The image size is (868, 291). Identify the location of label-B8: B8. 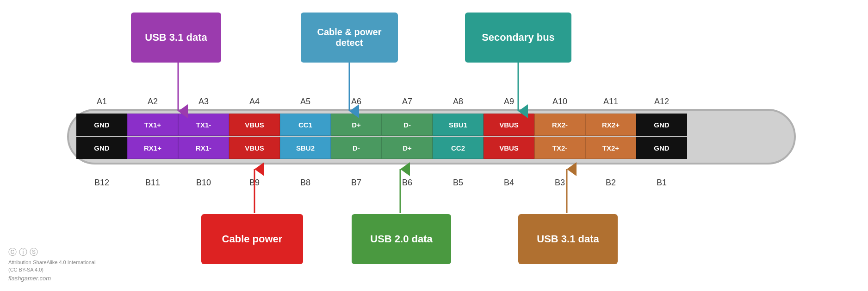
(305, 183).